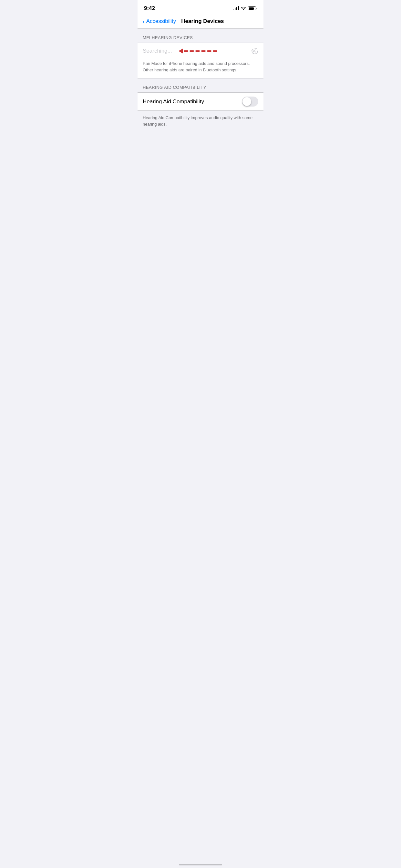 This screenshot has width=401, height=868. I want to click on toggle-thumb, so click(247, 101).